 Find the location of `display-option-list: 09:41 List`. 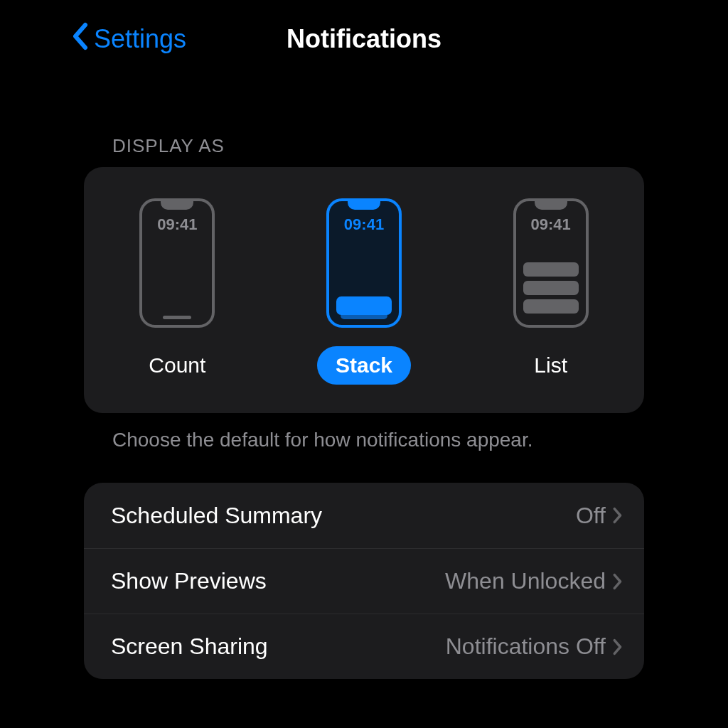

display-option-list: 09:41 List is located at coordinates (551, 290).